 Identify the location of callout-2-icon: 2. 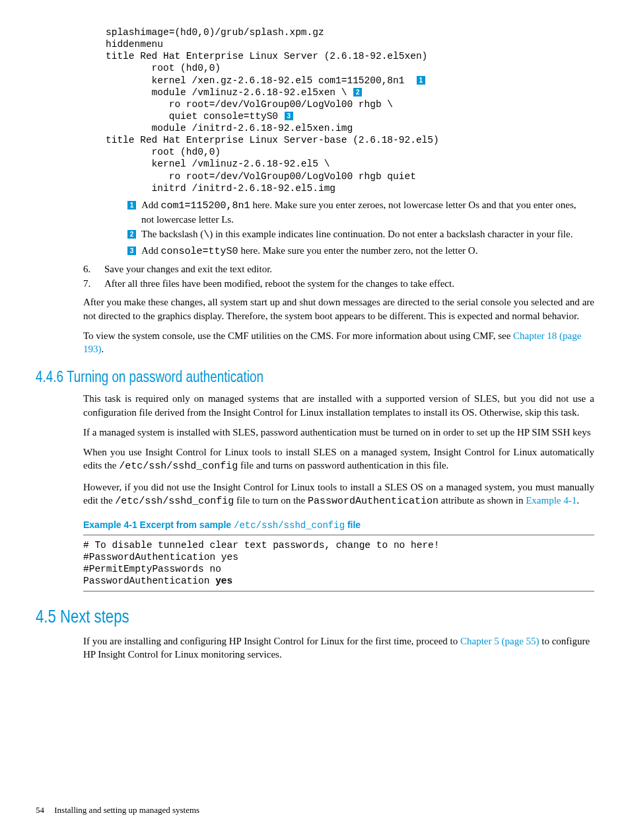
(358, 93).